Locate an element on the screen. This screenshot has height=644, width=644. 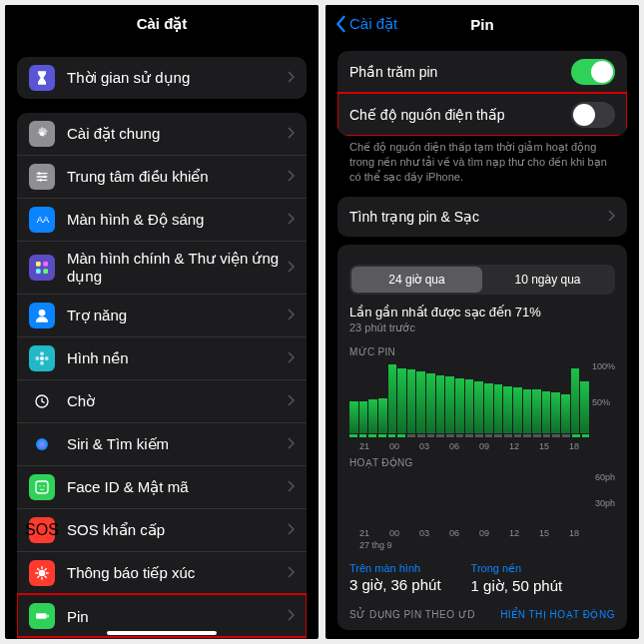
row-label: Tình trạng pin & Sạc is located at coordinates (478, 217).